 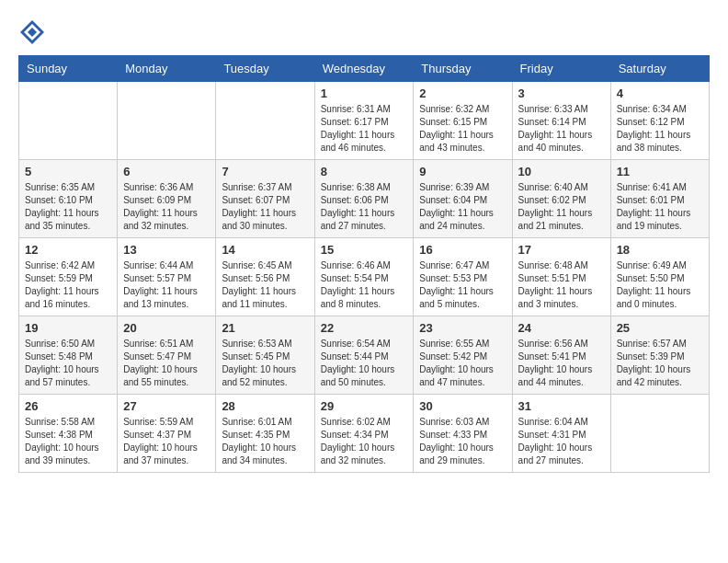 What do you see at coordinates (562, 442) in the screenshot?
I see `day-info: Sunrise: 6:04 AM Sunset: 4:31 PM Dayligh…` at bounding box center [562, 442].